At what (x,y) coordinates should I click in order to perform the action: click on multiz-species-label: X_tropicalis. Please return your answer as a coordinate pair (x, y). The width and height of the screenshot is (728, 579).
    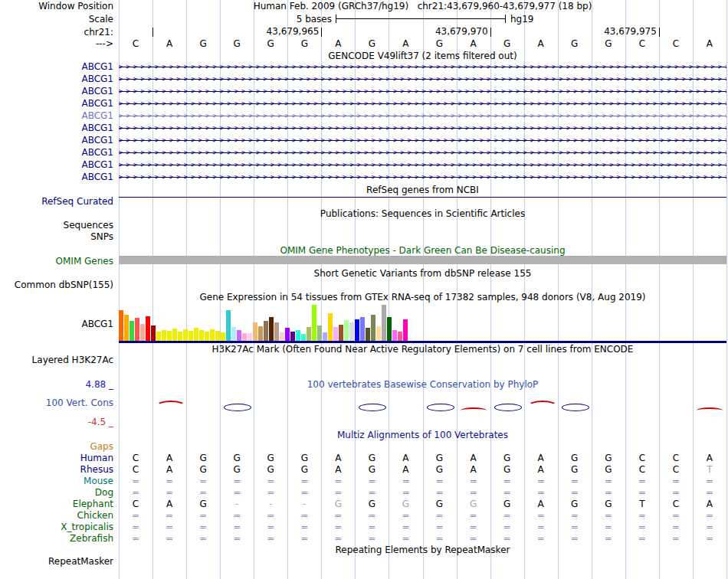
    Looking at the image, I should click on (57, 527).